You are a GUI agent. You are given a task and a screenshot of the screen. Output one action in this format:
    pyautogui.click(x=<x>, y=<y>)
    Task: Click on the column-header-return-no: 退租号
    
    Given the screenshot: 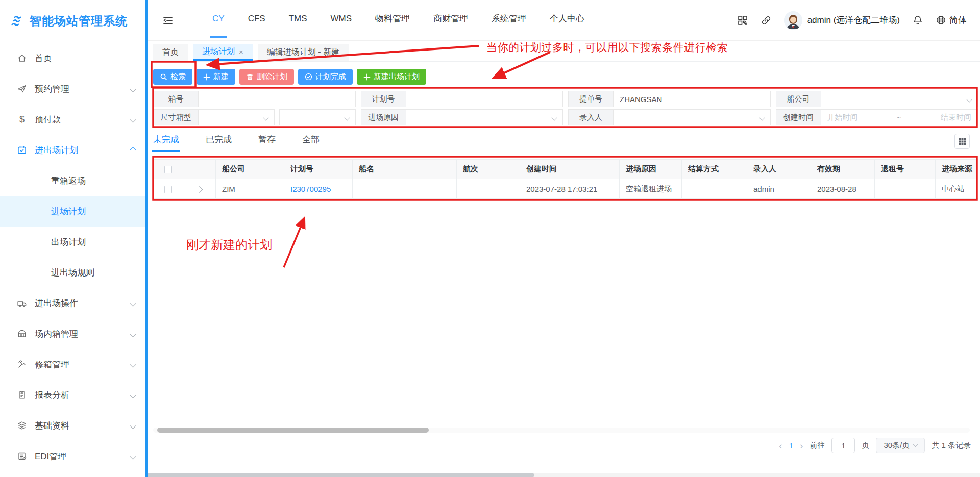 What is the action you would take?
    pyautogui.click(x=905, y=169)
    